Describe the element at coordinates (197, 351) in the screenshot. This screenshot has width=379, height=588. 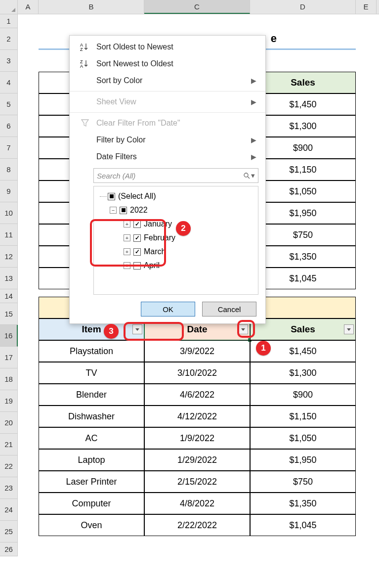
I see `date-cell: 3/9/2022` at that location.